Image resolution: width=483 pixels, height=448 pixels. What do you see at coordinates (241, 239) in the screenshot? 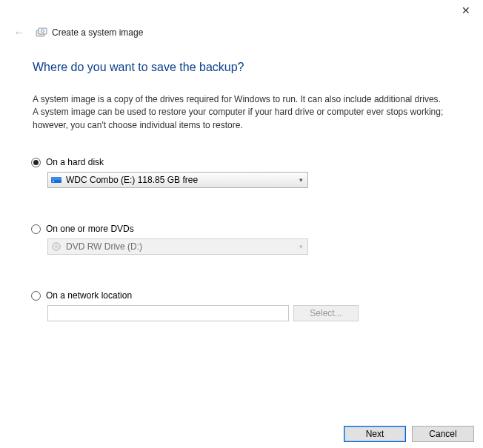
I see `option-dvd: On one or more DVDs DVD RW Drive (D:) ▾` at bounding box center [241, 239].